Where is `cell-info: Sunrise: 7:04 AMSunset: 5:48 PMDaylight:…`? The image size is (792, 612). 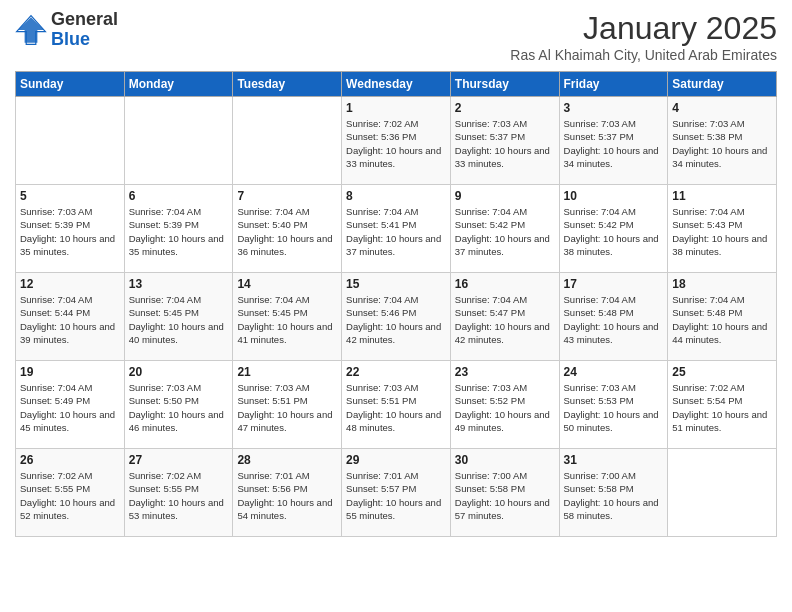
cell-info: Sunrise: 7:04 AMSunset: 5:48 PMDaylight:… is located at coordinates (722, 320).